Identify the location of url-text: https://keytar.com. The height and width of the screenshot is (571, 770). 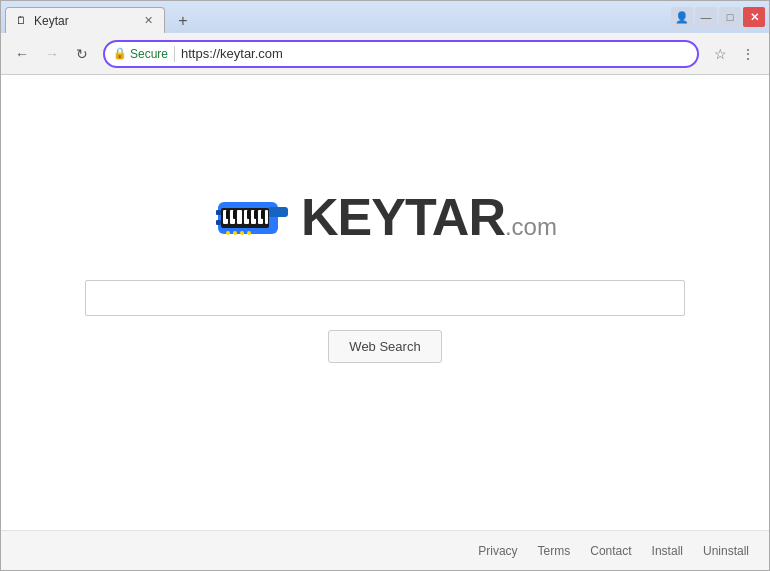
(435, 54).